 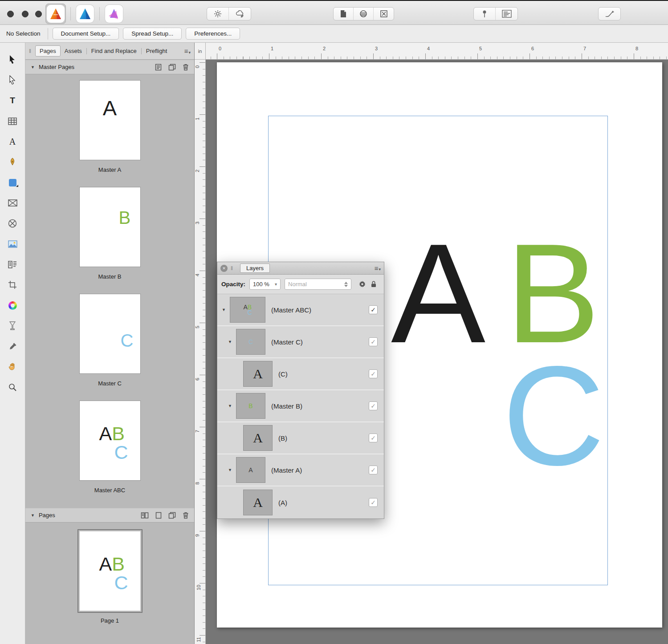 What do you see at coordinates (485, 14) in the screenshot?
I see `pin-button` at bounding box center [485, 14].